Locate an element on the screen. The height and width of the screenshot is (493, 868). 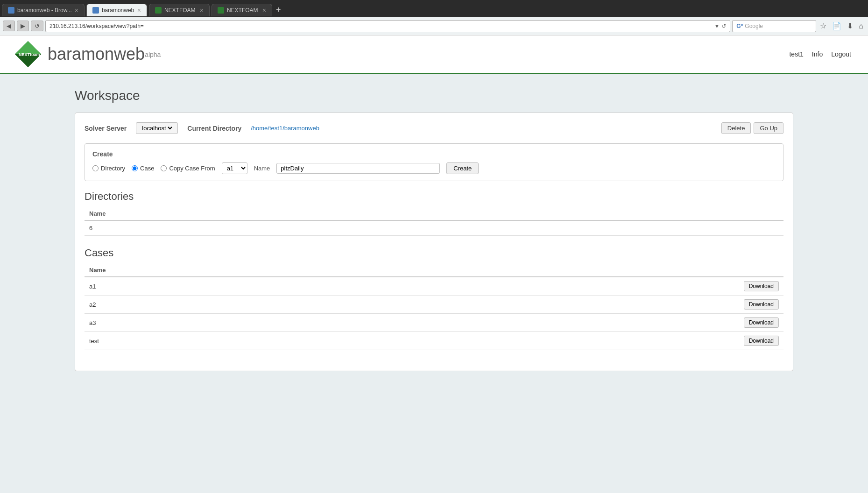
home-button: ⌂ is located at coordinates (861, 26).